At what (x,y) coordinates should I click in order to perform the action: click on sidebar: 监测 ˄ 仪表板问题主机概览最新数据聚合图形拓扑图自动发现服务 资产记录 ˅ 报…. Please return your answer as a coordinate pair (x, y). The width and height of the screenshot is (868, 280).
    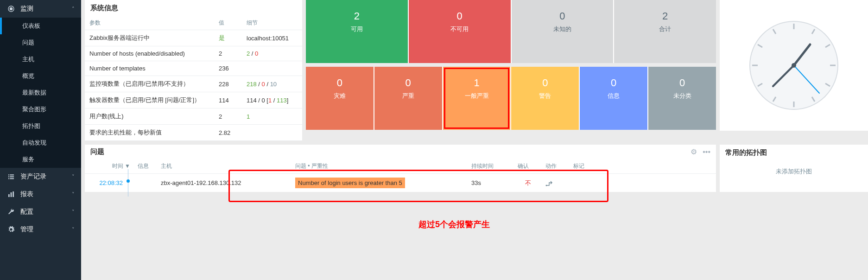
    Looking at the image, I should click on (41, 140).